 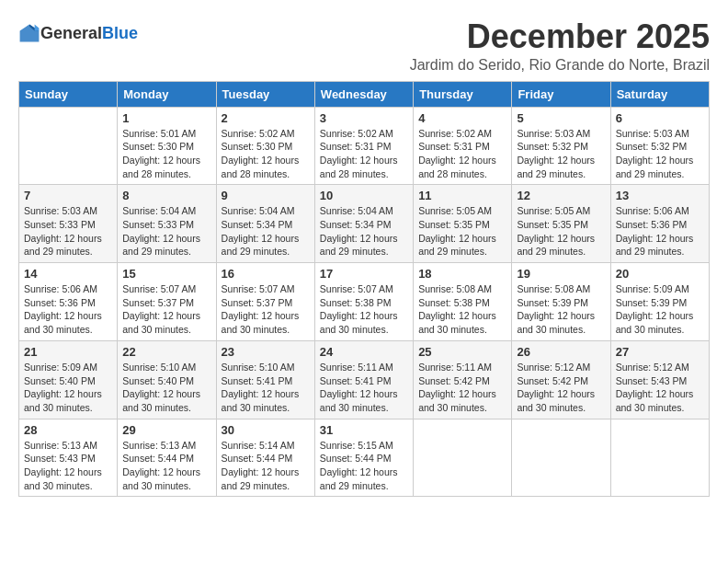 I want to click on calendar-cell: 22Sunrise: 5:10 AMSunset: 5:40 PMDayligh…, so click(x=167, y=379).